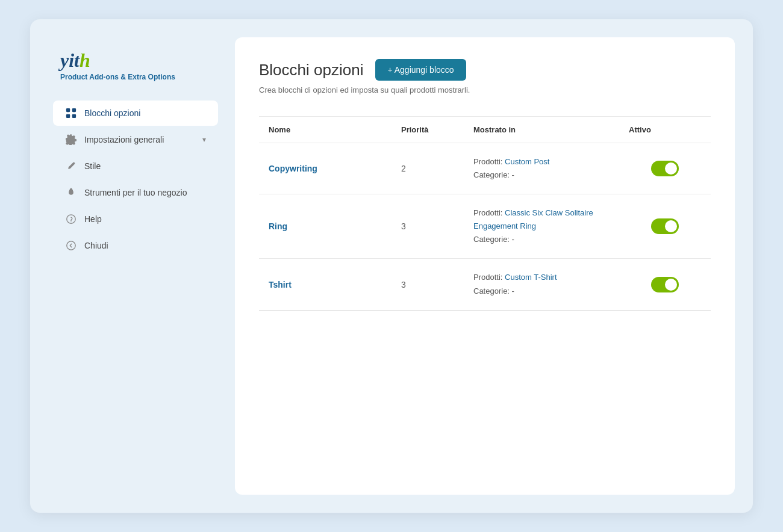  Describe the element at coordinates (136, 219) in the screenshot. I see `sidebar-item-help: Help` at that location.